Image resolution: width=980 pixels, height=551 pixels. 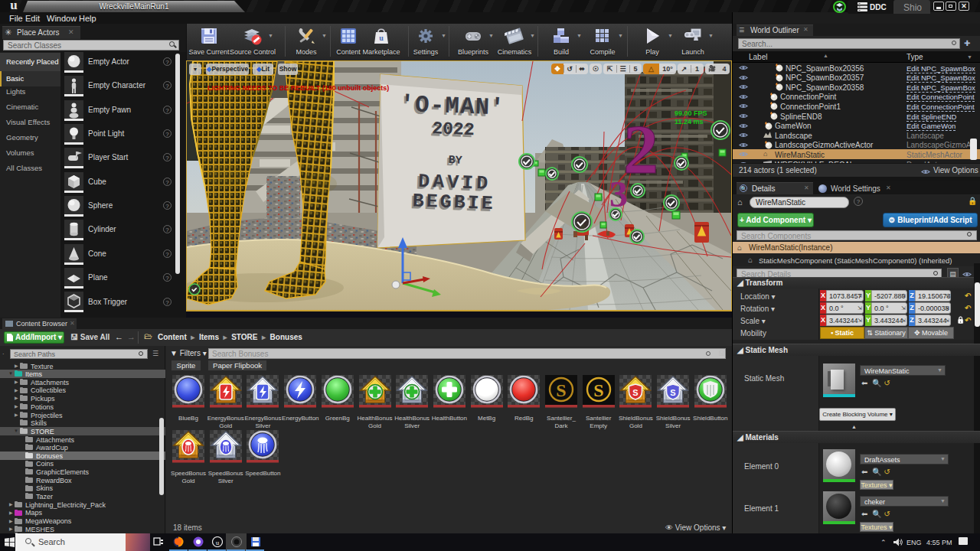 I want to click on svg-text: BY, so click(x=455, y=161).